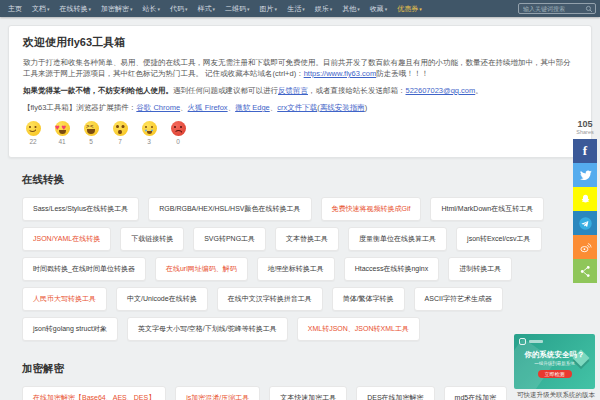  Describe the element at coordinates (585, 271) in the screenshot. I see `more-share-share-button` at that location.